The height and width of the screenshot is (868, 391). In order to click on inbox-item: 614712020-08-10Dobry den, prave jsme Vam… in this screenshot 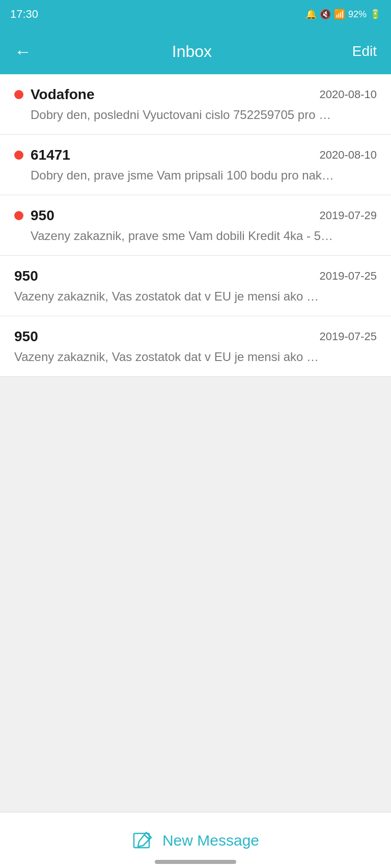, I will do `click(196, 165)`.